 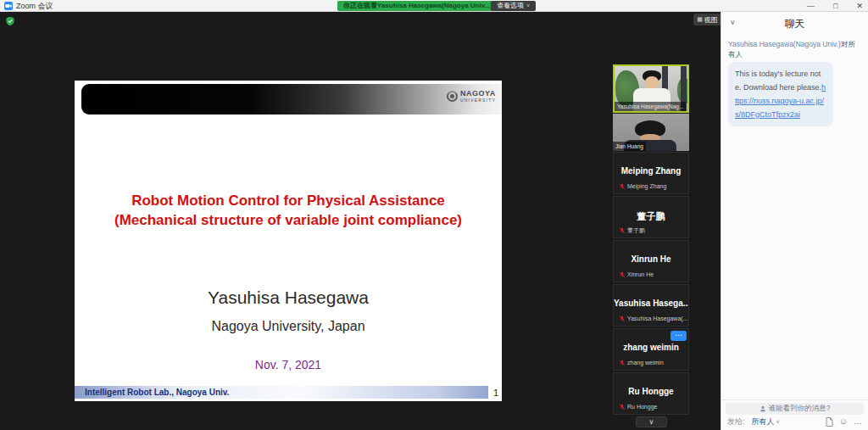 I want to click on participant-name: zhang weimin, so click(x=651, y=348).